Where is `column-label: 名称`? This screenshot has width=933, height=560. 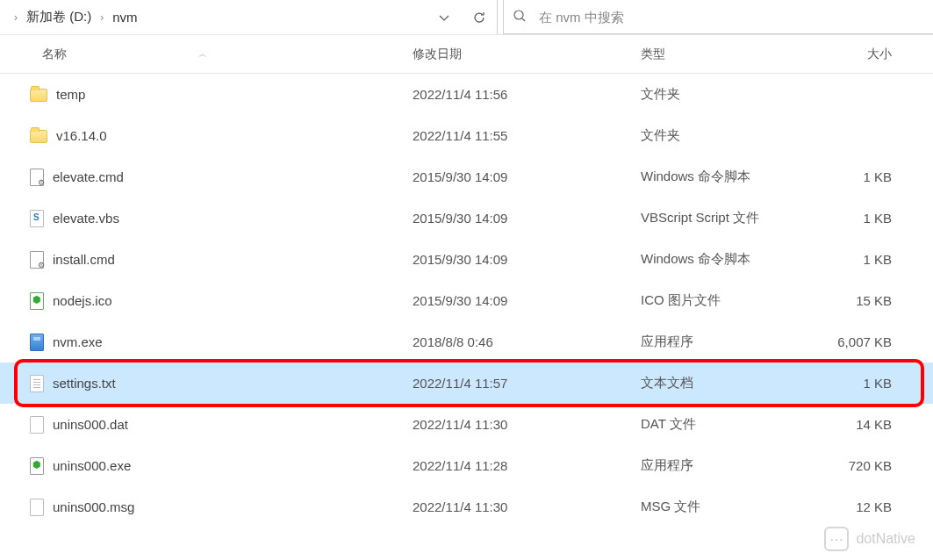 column-label: 名称 is located at coordinates (54, 54).